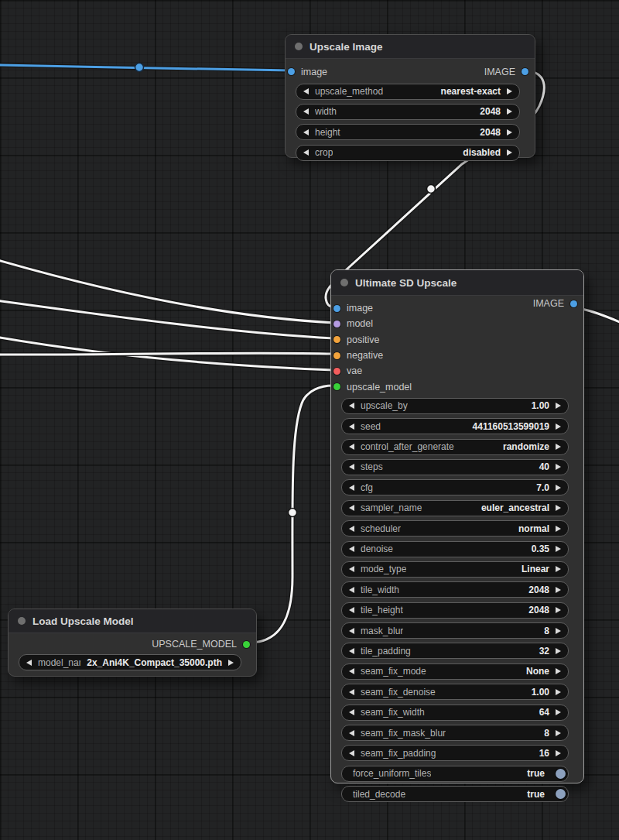 This screenshot has height=840, width=619. I want to click on widget-mask-blur: mask_blur 8, so click(455, 630).